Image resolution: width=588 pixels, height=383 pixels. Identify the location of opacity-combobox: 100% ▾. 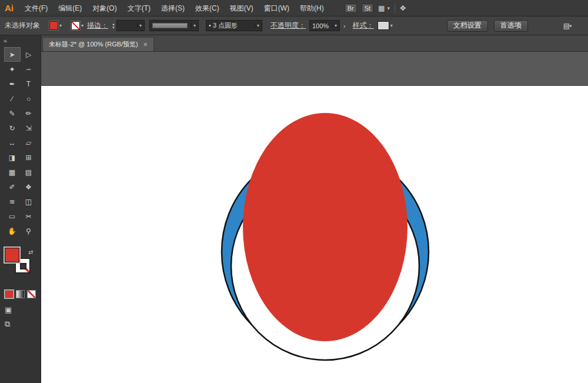
(325, 26).